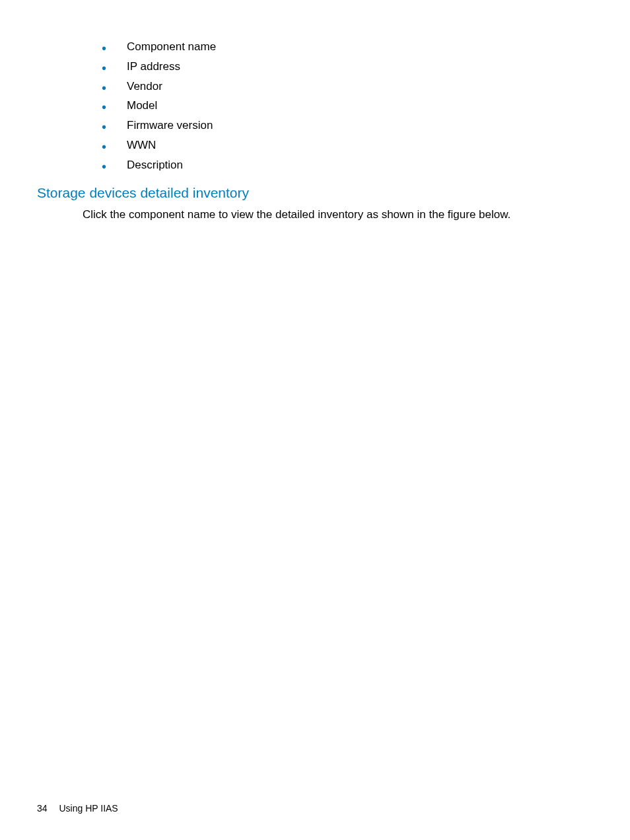 Image resolution: width=630 pixels, height=840 pixels. What do you see at coordinates (347, 165) in the screenshot?
I see `list-item: Description` at bounding box center [347, 165].